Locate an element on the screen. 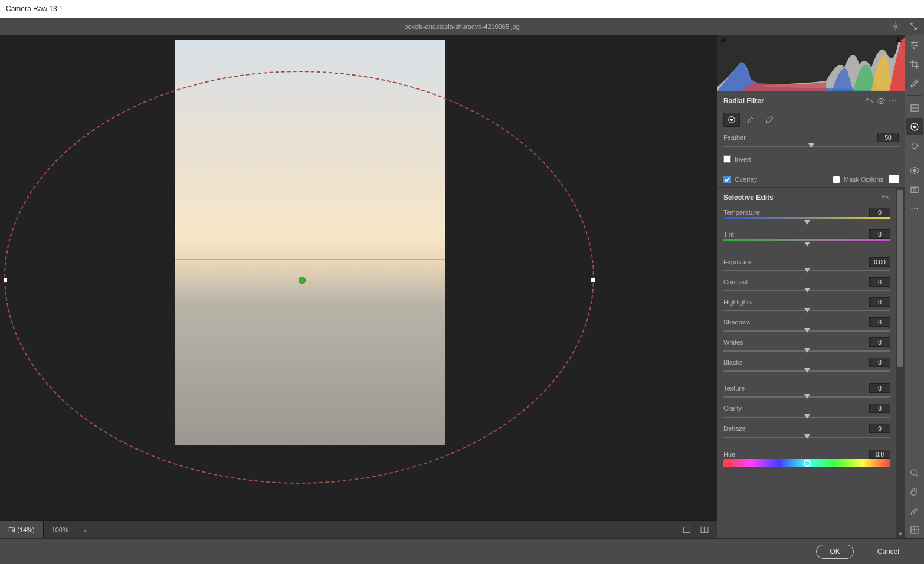 This screenshot has height=564, width=924. contrast-value is located at coordinates (880, 282).